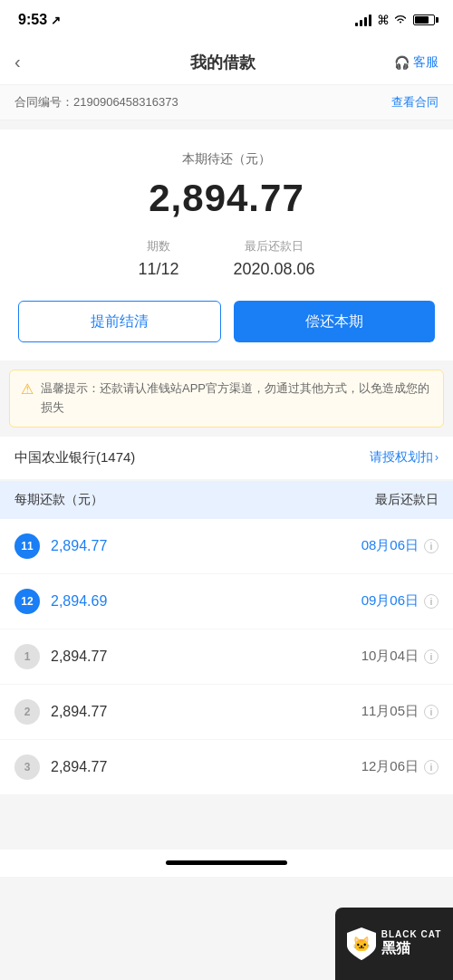 The image size is (453, 980). Describe the element at coordinates (226, 712) in the screenshot. I see `table-row: 2 2,894.77 11月05日 i` at that location.